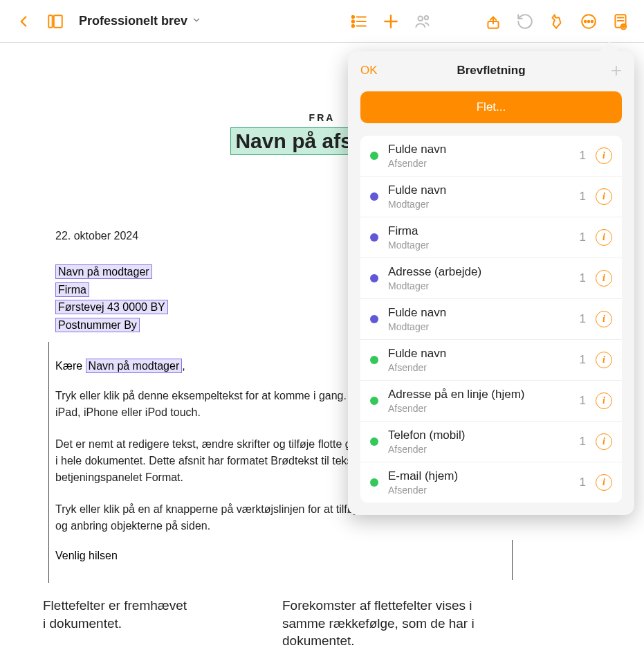  What do you see at coordinates (423, 21) in the screenshot?
I see `collaborate-button` at bounding box center [423, 21].